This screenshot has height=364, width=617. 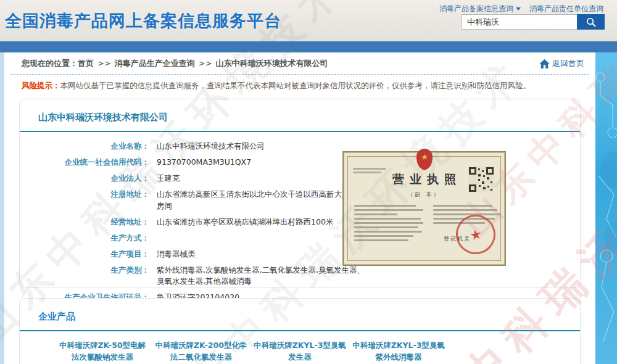 I want to click on field-label: 经营地址：, so click(x=85, y=222).